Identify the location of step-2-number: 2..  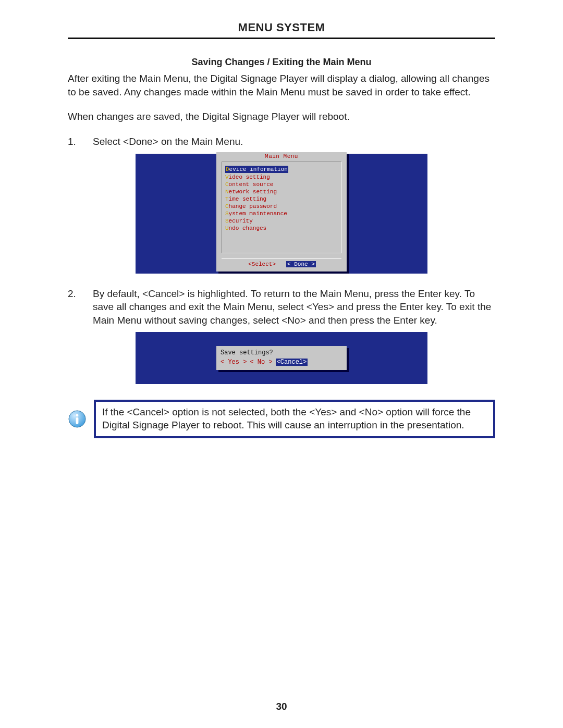
(74, 307).